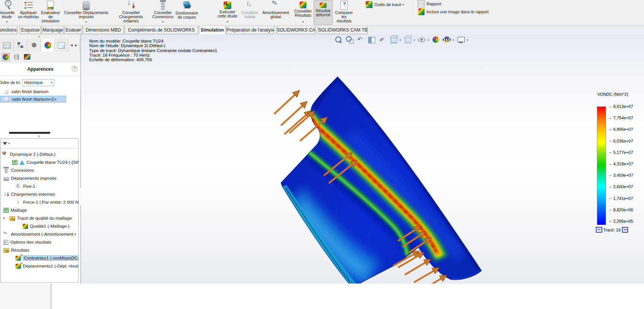  Describe the element at coordinates (212, 30) in the screenshot. I see `tab-simulation: Simulation` at that location.